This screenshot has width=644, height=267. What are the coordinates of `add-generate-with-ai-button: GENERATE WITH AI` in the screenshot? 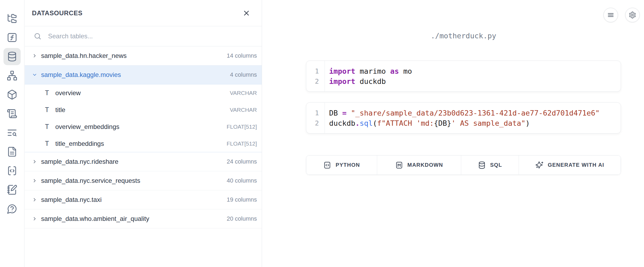 It's located at (570, 165).